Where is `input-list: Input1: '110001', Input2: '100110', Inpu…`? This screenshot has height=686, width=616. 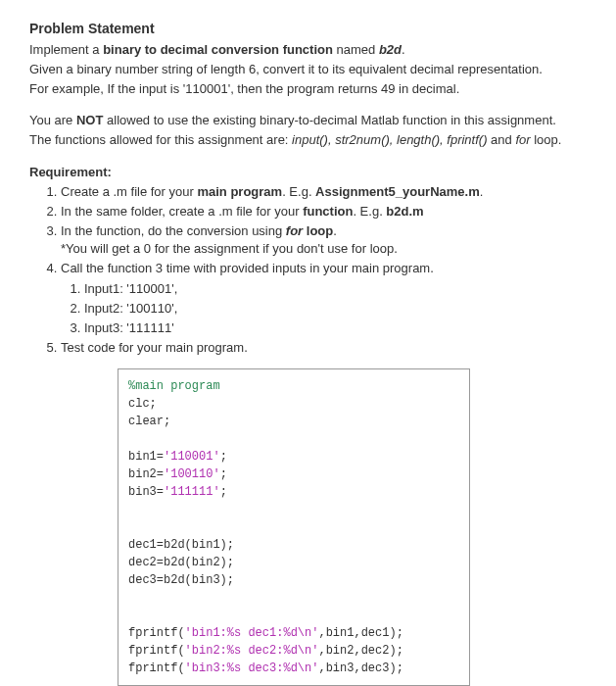
input-list: Input1: '110001', Input2: '100110', Inpu… is located at coordinates (335, 310).